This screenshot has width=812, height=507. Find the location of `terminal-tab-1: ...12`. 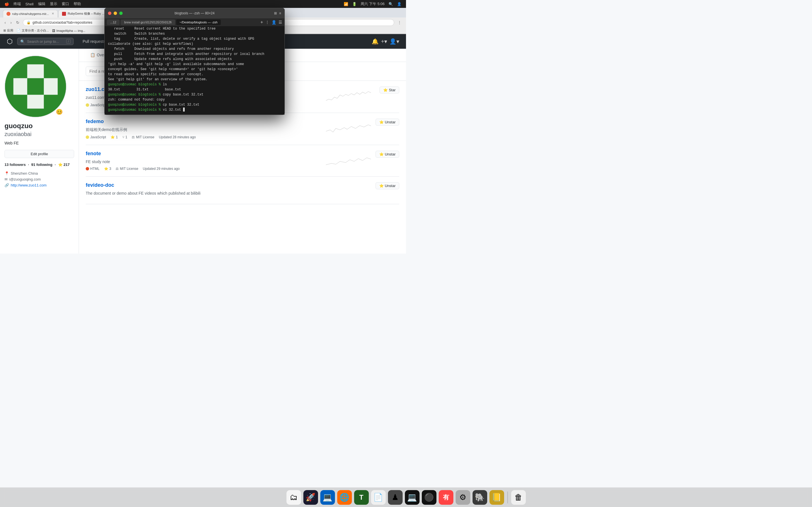

terminal-tab-1: ...12 is located at coordinates (113, 22).